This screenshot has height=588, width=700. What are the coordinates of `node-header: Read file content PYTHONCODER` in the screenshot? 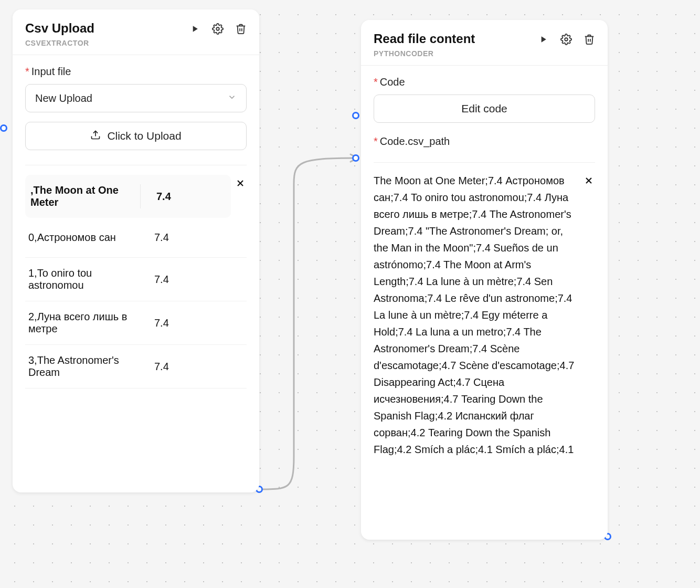 It's located at (484, 43).